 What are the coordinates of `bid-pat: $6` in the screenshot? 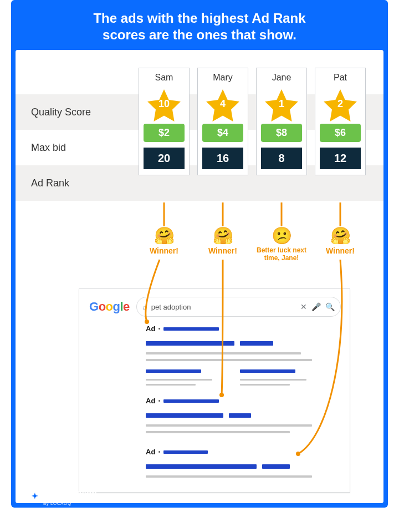 It's located at (340, 133).